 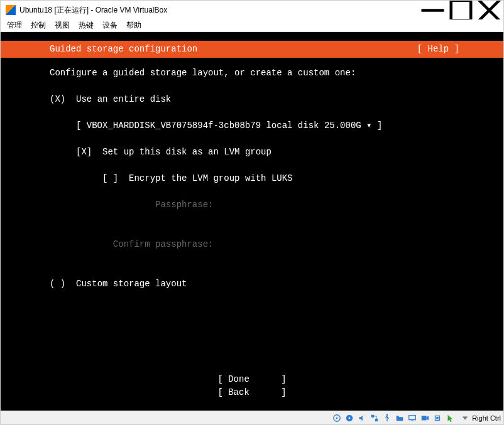 What do you see at coordinates (187, 152) in the screenshot?
I see `lvm-checkbox-label: Set up this disk as an LVM group` at bounding box center [187, 152].